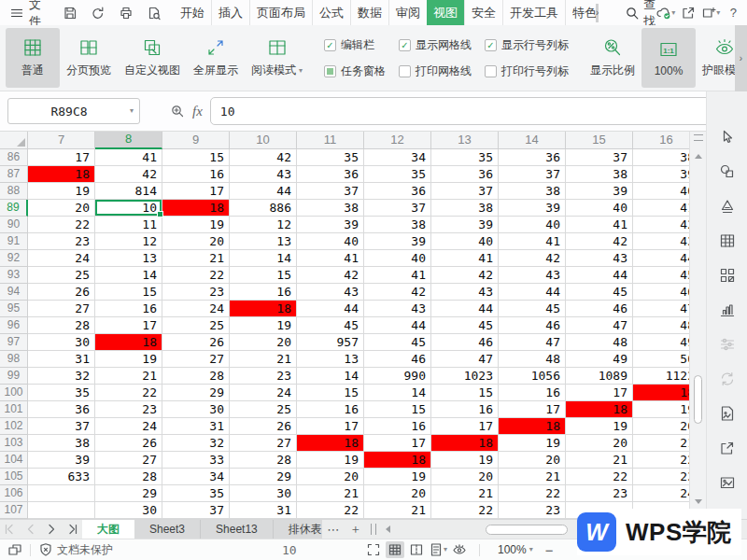 The width and height of the screenshot is (747, 560). Describe the element at coordinates (727, 241) in the screenshot. I see `sidebar-table-icon` at that location.